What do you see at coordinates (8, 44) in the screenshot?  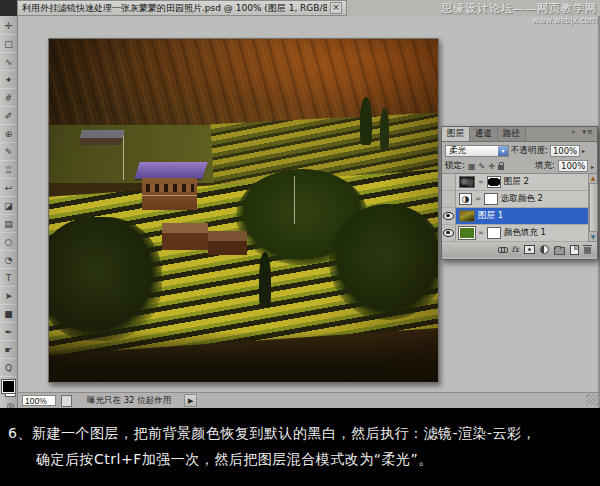 I see `marquee-tool: □` at bounding box center [8, 44].